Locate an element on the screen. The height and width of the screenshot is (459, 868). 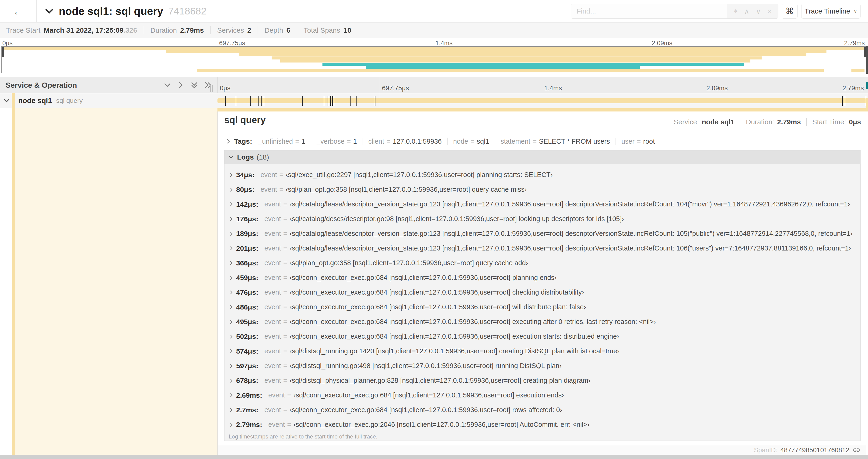
column-resize-handle is located at coordinates (212, 89).